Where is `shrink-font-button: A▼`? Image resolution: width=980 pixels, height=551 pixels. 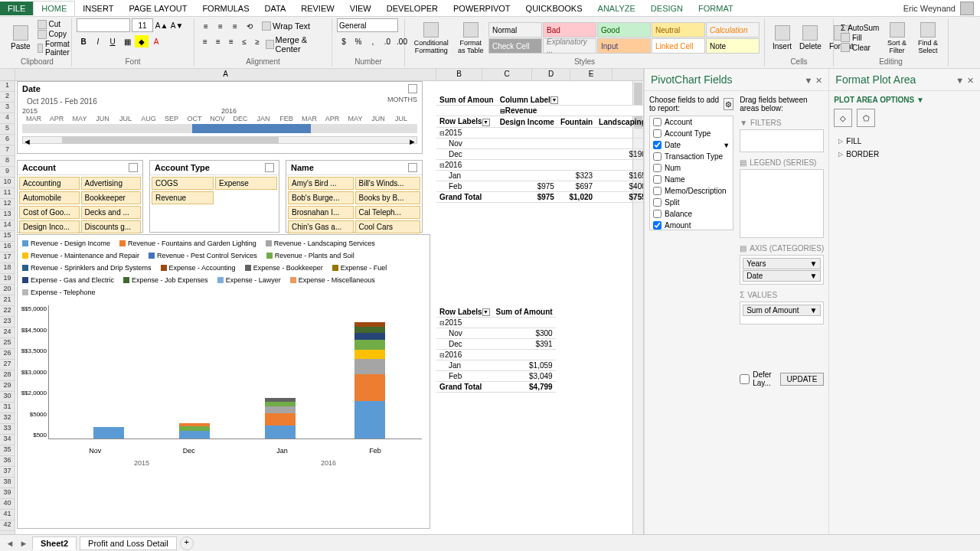
shrink-font-button: A▼ is located at coordinates (177, 25).